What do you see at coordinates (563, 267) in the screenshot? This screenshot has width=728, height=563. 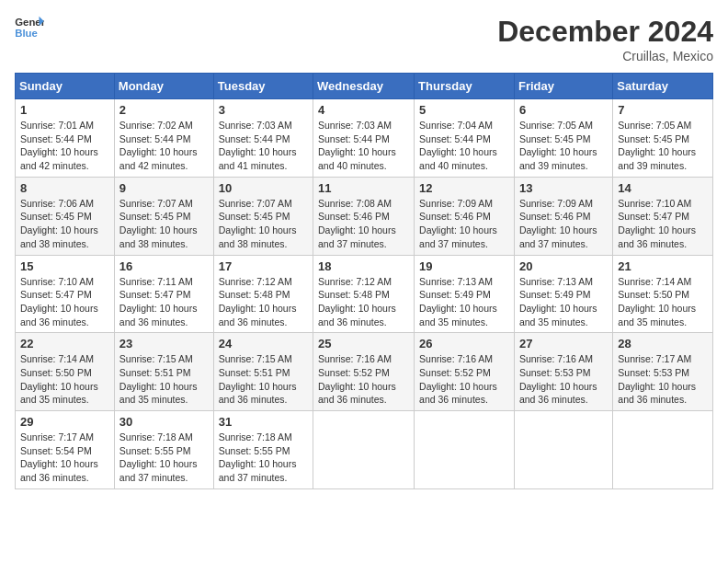 I see `day-number: 20` at bounding box center [563, 267].